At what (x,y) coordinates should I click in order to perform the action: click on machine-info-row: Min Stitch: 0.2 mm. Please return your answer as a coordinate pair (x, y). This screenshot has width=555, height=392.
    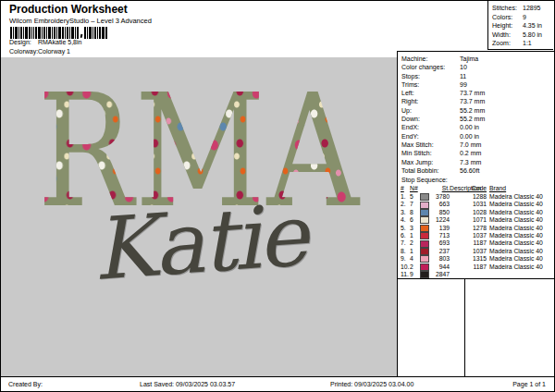
    Looking at the image, I should click on (477, 153).